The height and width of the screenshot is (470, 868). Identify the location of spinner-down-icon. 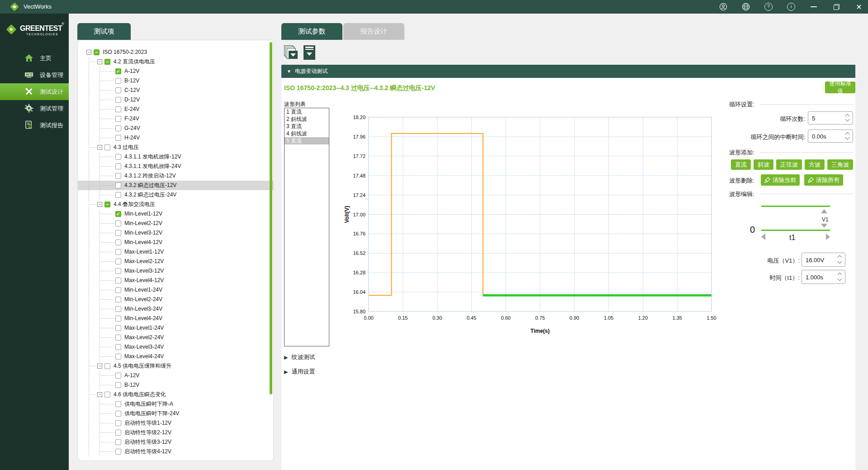
(848, 138).